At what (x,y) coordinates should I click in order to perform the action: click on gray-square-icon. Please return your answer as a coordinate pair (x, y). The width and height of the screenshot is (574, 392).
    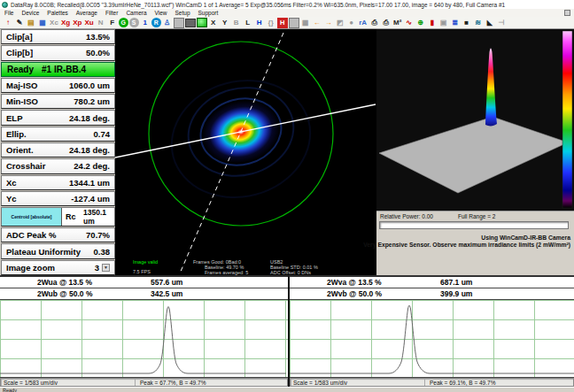
    Looking at the image, I should click on (294, 23).